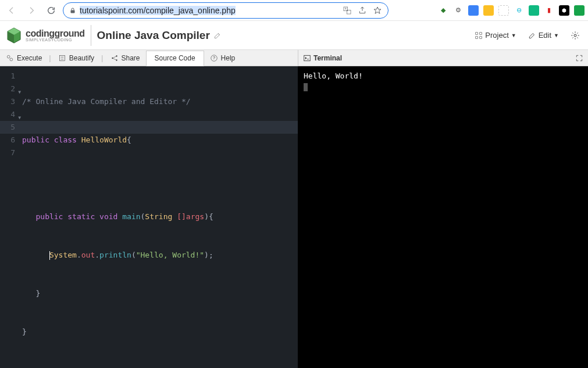 This screenshot has width=588, height=368. Describe the element at coordinates (115, 58) in the screenshot. I see `share-icon` at that location.